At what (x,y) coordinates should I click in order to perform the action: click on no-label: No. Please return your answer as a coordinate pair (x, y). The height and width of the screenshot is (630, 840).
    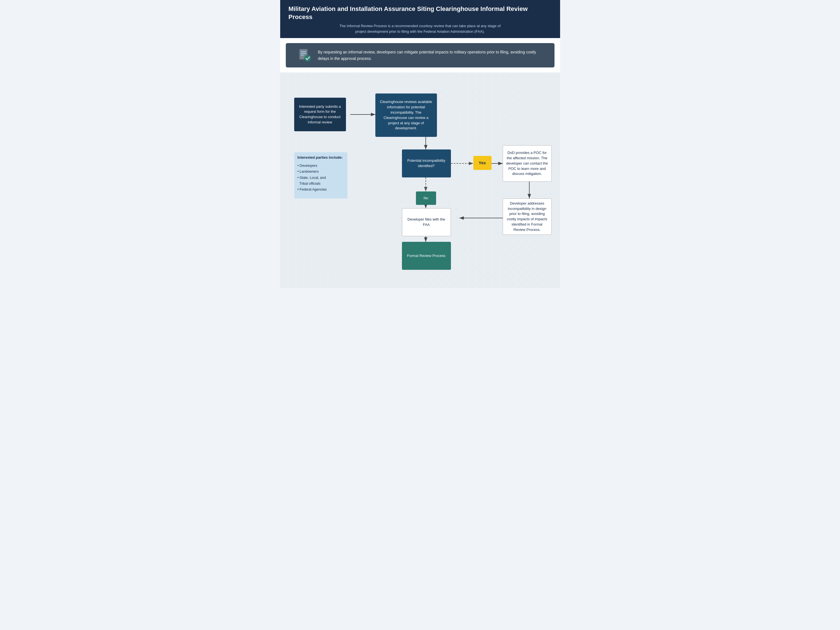
    Looking at the image, I should click on (426, 198).